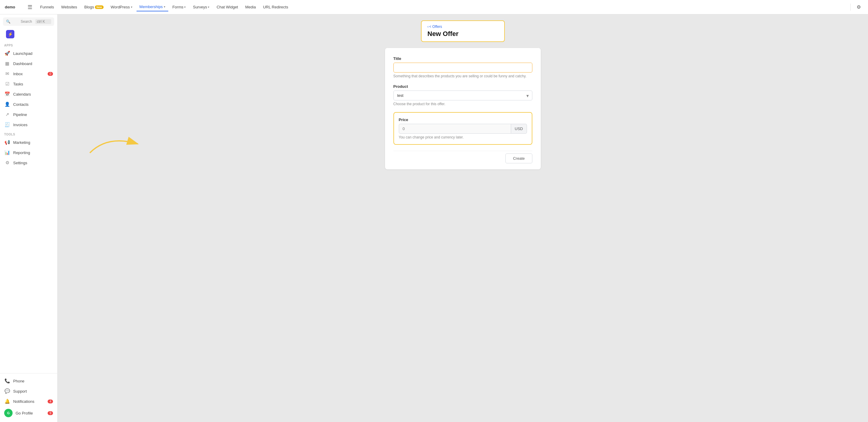 The width and height of the screenshot is (868, 422). What do you see at coordinates (859, 7) in the screenshot?
I see `settings-gear-button: ⚙` at bounding box center [859, 7].